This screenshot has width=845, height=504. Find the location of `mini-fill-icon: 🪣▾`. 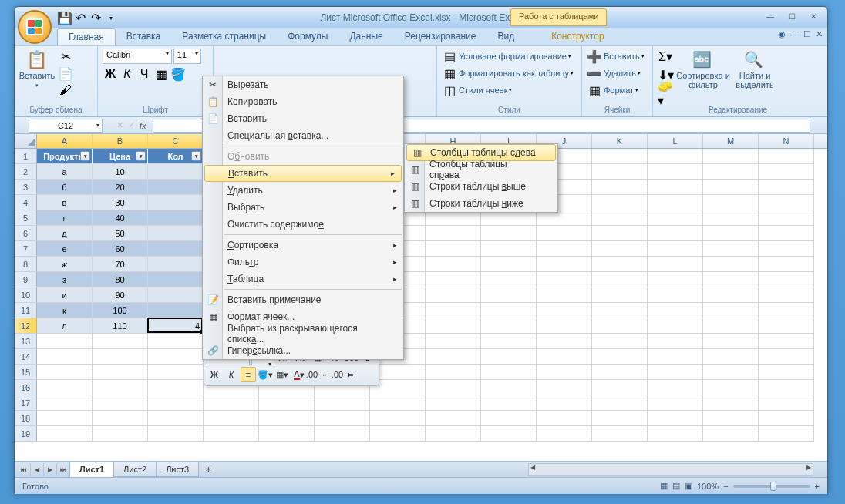

mini-fill-icon: 🪣▾ is located at coordinates (265, 375).